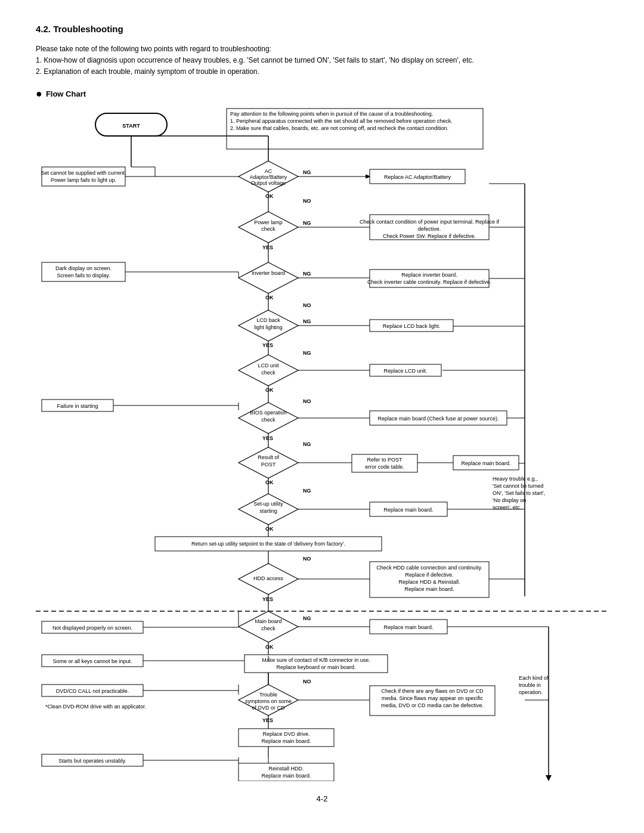  Describe the element at coordinates (268, 171) in the screenshot. I see `svg-text: AC` at that location.